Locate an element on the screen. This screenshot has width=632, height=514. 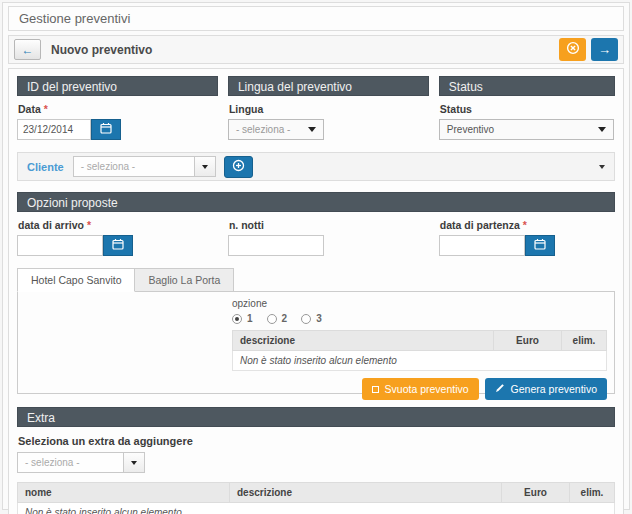
lingua-select: - seleziona - is located at coordinates (276, 130).